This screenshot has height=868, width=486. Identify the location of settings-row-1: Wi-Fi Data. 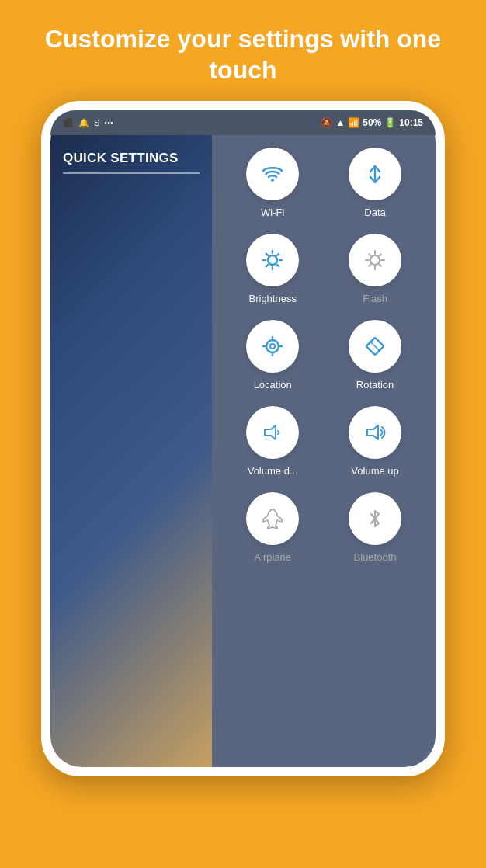
(324, 183).